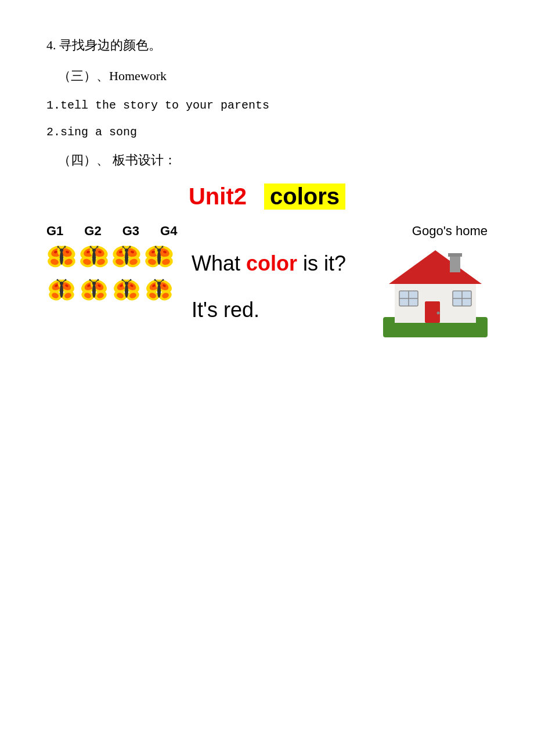 The height and width of the screenshot is (756, 534). I want to click on is-it-text: is it?, so click(324, 264).